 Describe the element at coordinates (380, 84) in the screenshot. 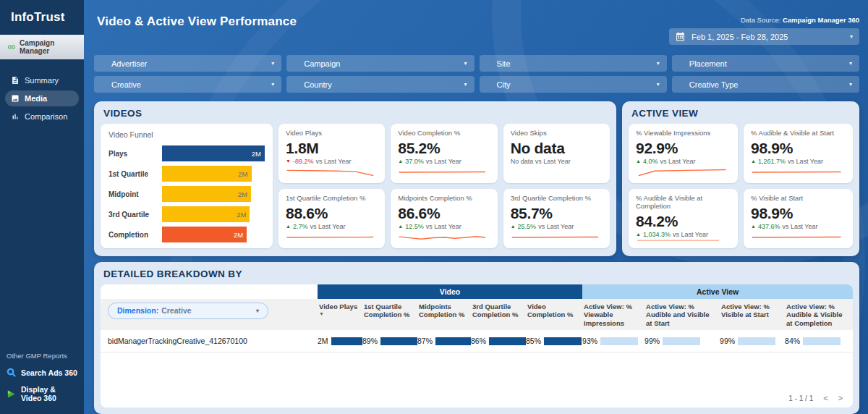

I see `filter-country: Country▾` at that location.